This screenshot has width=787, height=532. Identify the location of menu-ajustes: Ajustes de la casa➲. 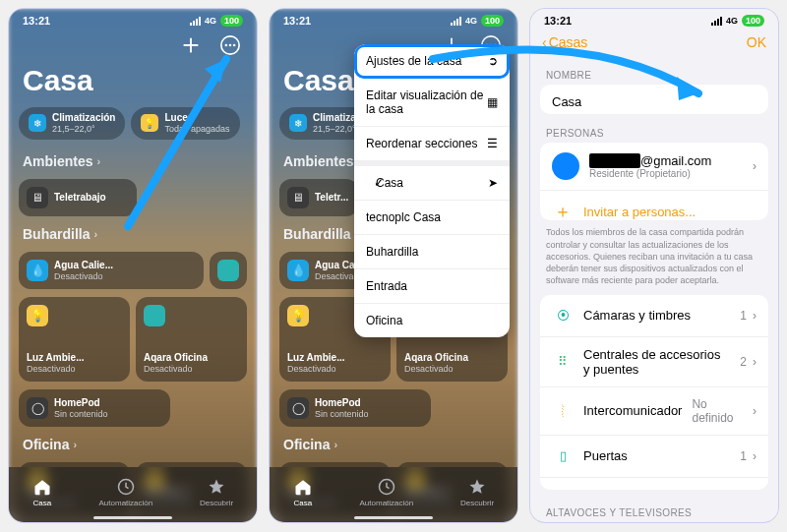
(432, 61).